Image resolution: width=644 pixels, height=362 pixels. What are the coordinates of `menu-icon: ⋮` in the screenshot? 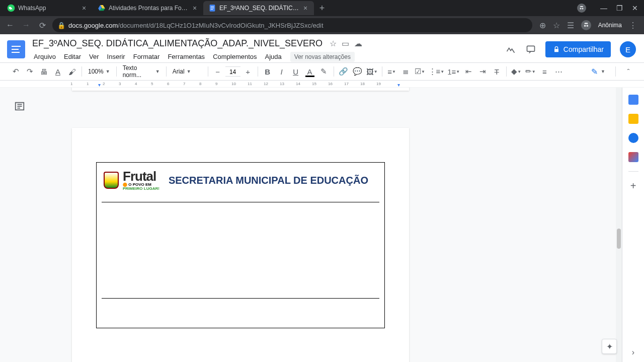 It's located at (633, 25).